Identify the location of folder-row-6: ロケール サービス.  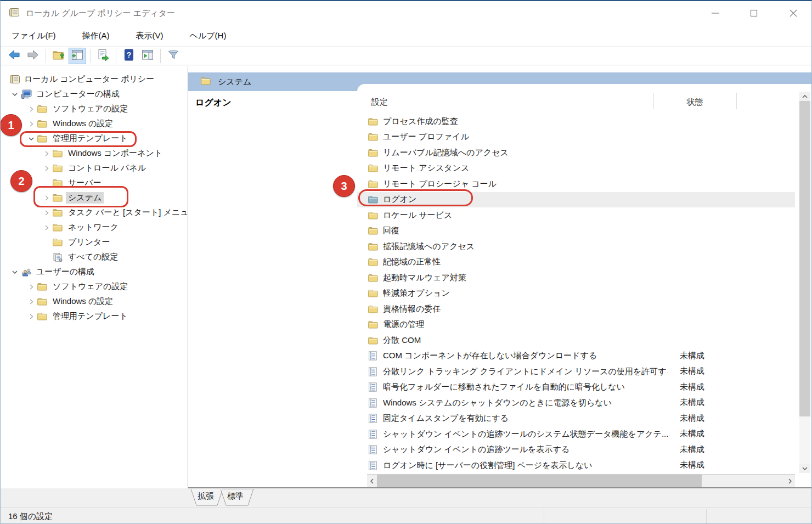
(576, 215).